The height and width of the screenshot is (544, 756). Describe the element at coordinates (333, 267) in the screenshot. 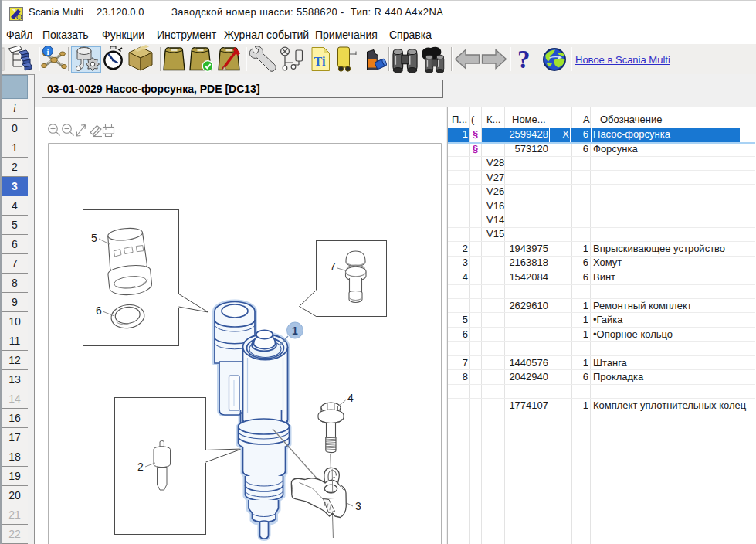

I see `svg-text: 7` at that location.